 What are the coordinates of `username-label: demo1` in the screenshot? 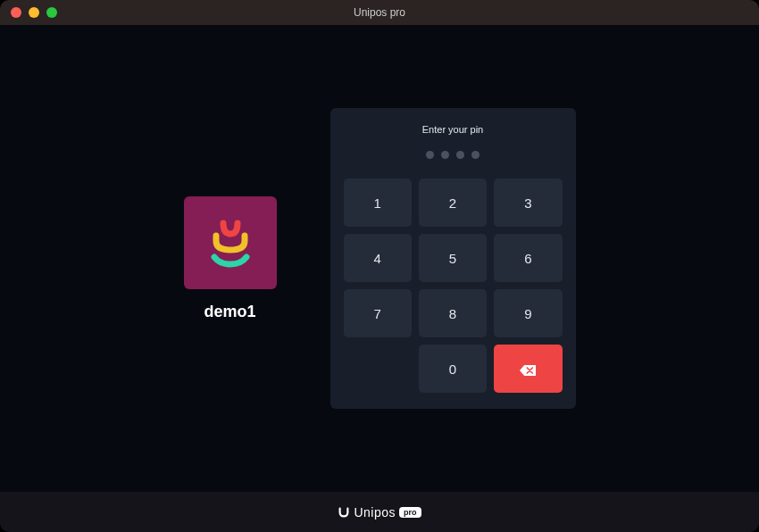 It's located at (229, 312).